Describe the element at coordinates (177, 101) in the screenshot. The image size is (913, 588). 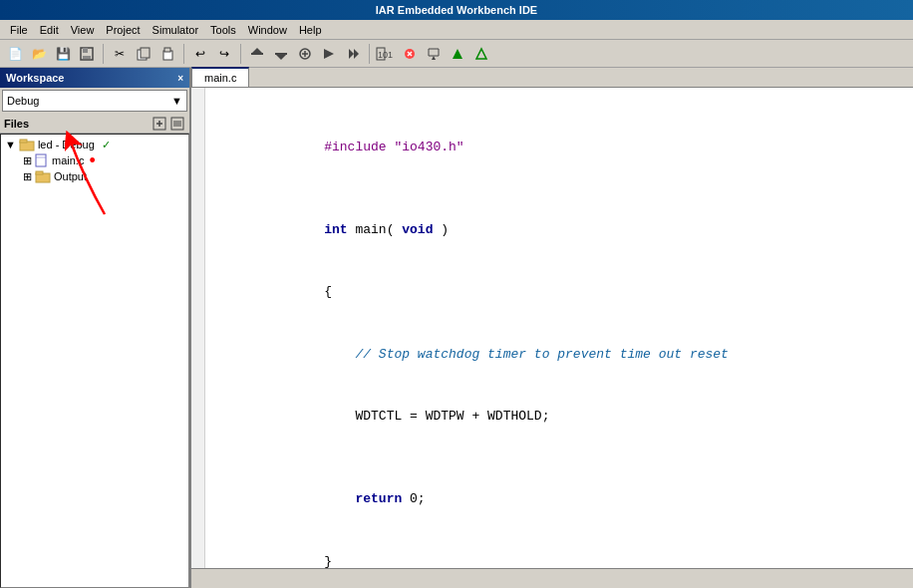
I see `dropdown-arrow-icon: ▼` at that location.